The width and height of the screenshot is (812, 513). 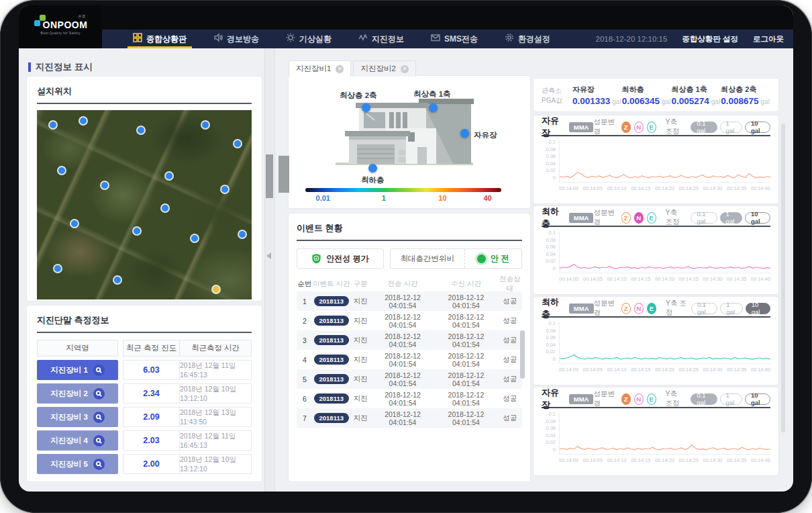 What do you see at coordinates (305, 379) in the screenshot?
I see `event-no: 5` at bounding box center [305, 379].